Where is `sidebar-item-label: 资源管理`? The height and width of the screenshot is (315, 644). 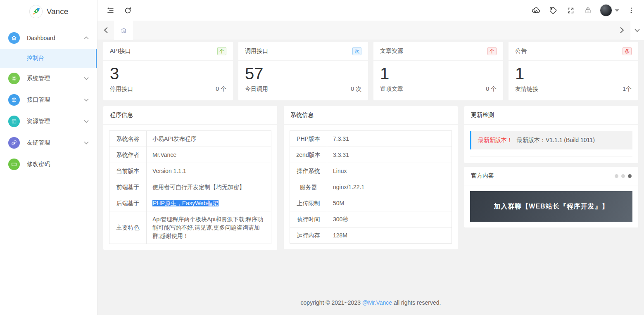 sidebar-item-label: 资源管理 is located at coordinates (55, 121).